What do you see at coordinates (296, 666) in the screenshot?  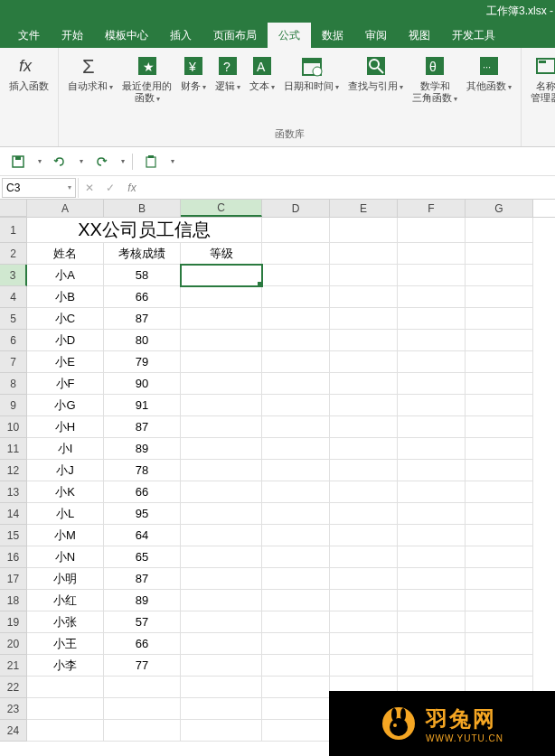 I see `cell-D21` at bounding box center [296, 666].